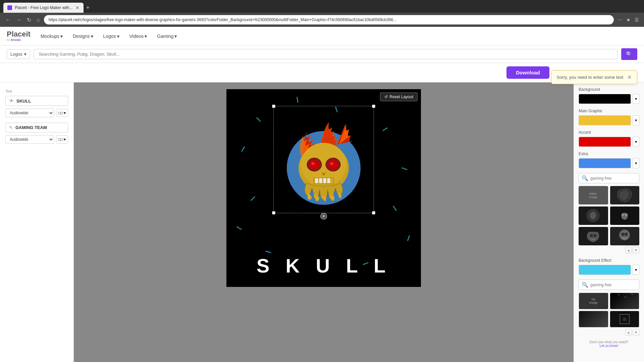 This screenshot has height=362, width=644. I want to click on visibility-icon-1: 👁, so click(11, 101).